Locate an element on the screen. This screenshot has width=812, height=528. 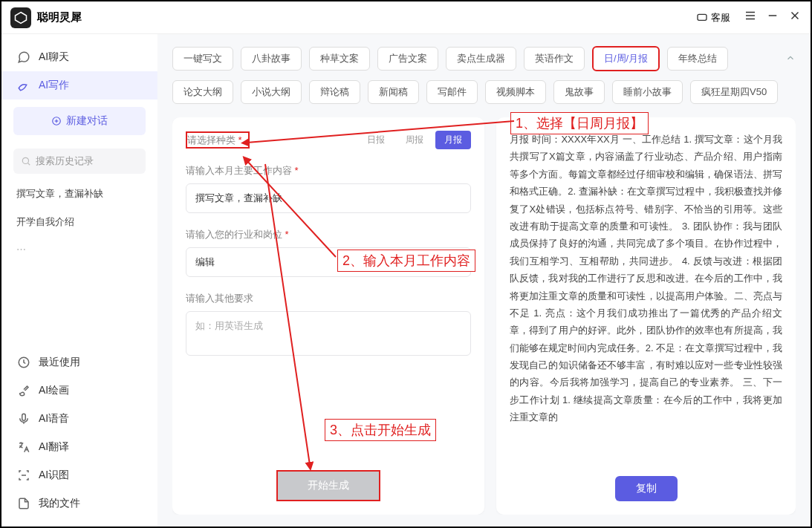
cat-tab: 视频脚本 is located at coordinates (516, 92).